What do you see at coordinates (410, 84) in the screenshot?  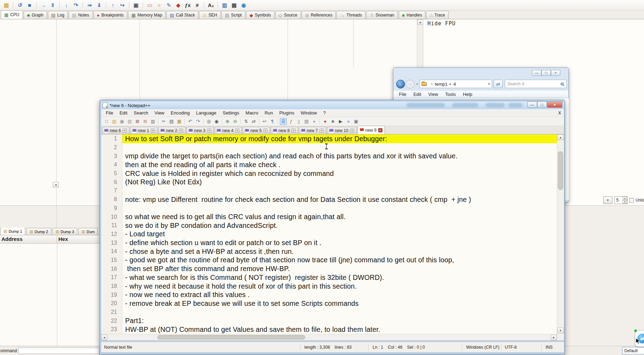 I see `forward-button: →` at bounding box center [410, 84].